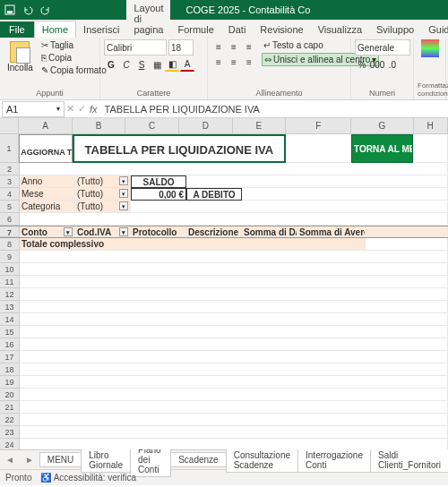 The image size is (448, 487). What do you see at coordinates (46, 149) in the screenshot?
I see `refresh-all-button: AGGIORNA TUTTI I DATI` at bounding box center [46, 149].